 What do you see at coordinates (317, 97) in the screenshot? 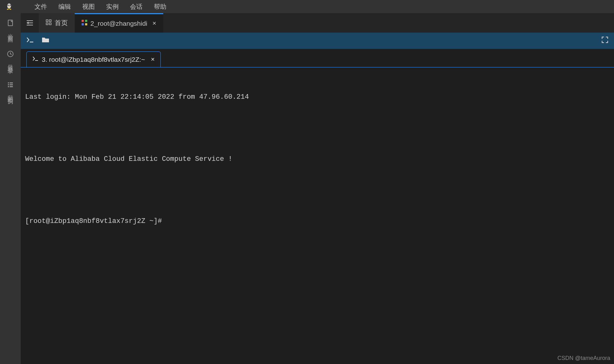
I see `terminal-line: Last login: Mon Feb 21 22:14:05 2022 fro…` at bounding box center [317, 97].